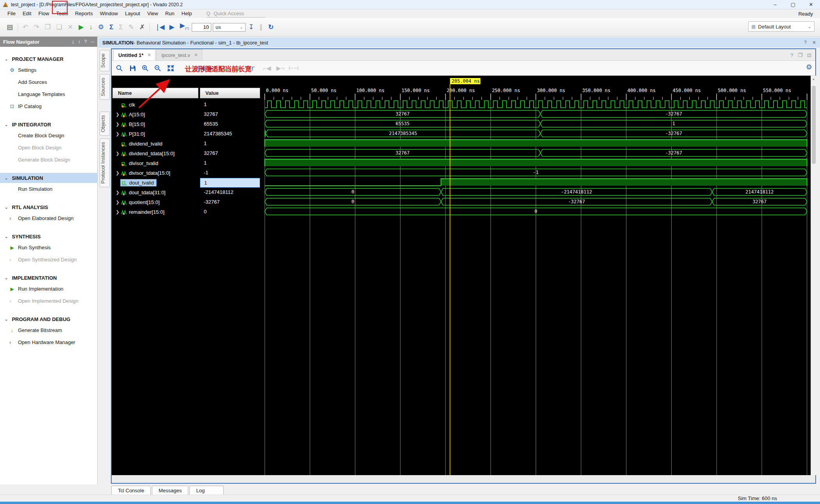  I want to click on flow-item: ›Open Elaborated Design, so click(48, 218).